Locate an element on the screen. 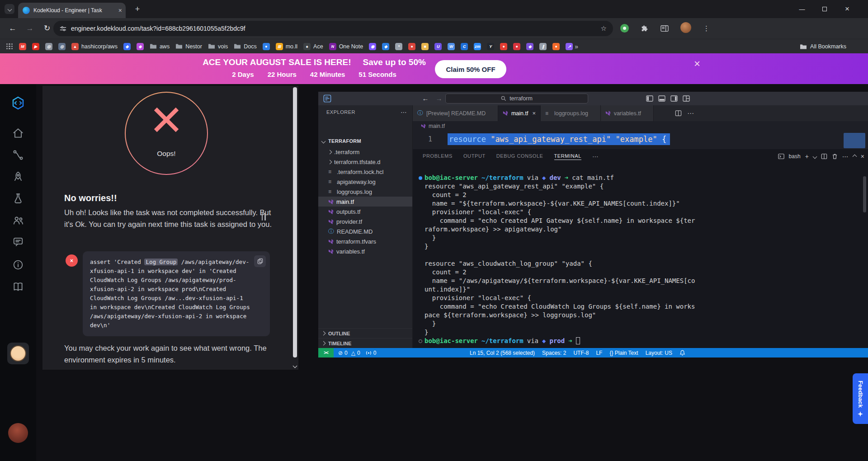 The height and width of the screenshot is (461, 868). minimap-selection is located at coordinates (854, 141).